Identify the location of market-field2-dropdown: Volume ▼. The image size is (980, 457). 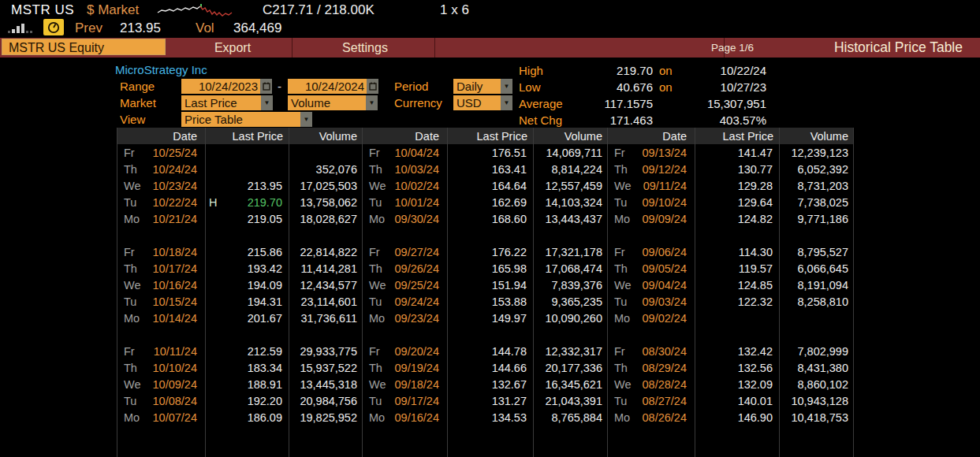
(333, 102).